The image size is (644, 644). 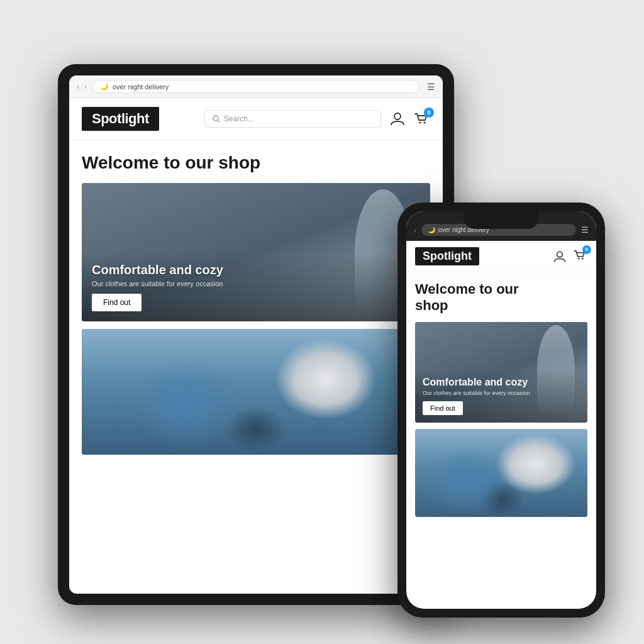 What do you see at coordinates (256, 392) in the screenshot?
I see `second-image` at bounding box center [256, 392].